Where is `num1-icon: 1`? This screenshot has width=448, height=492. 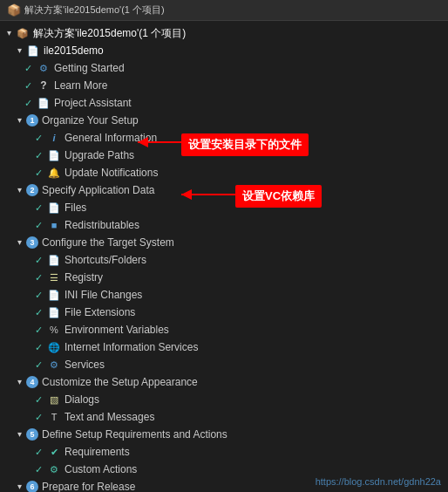 num1-icon: 1 is located at coordinates (32, 120).